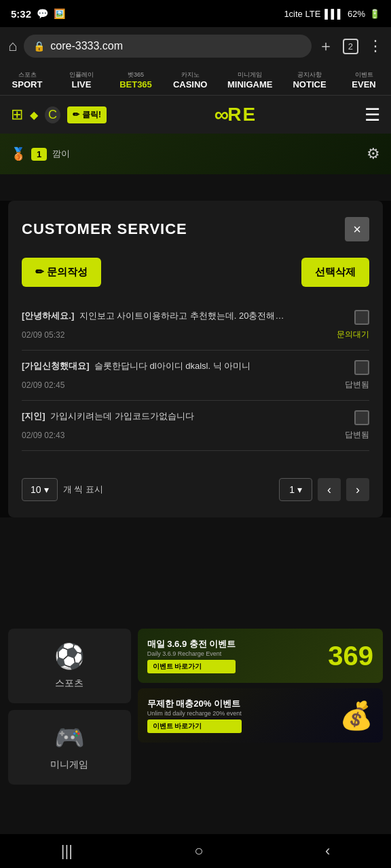 The width and height of the screenshot is (391, 868). I want to click on nav-live: 인플레이 LIVE, so click(81, 80).